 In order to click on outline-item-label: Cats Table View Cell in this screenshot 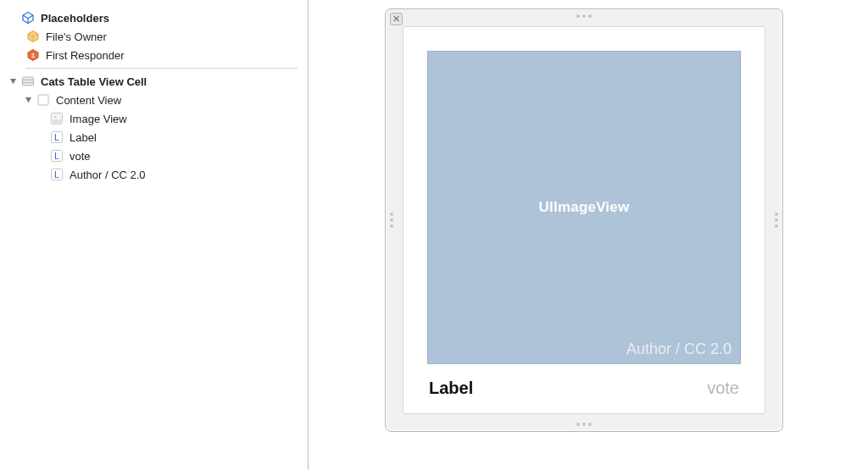, I will do `click(171, 81)`.